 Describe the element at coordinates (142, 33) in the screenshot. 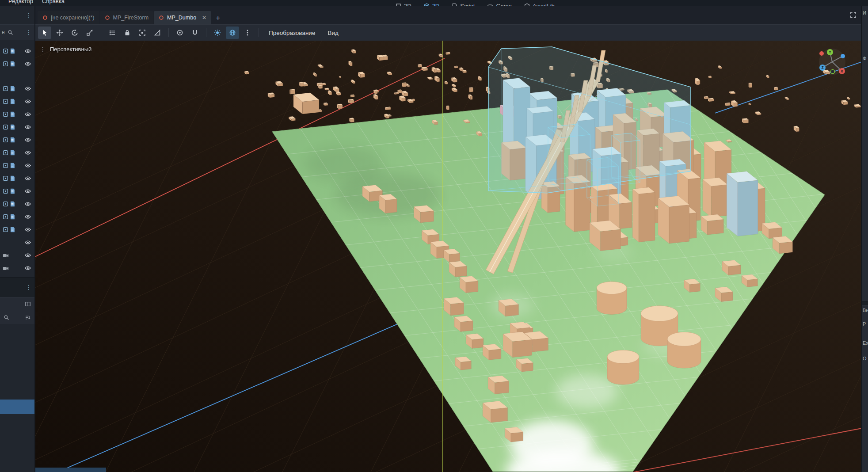

I see `group-tool-button` at that location.